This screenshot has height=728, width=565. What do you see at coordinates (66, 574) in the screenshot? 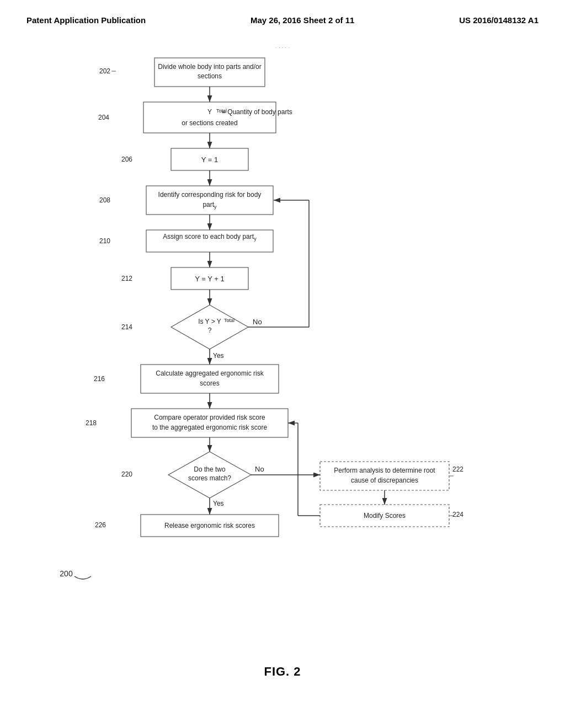
I see `svg-text: 200` at bounding box center [66, 574].